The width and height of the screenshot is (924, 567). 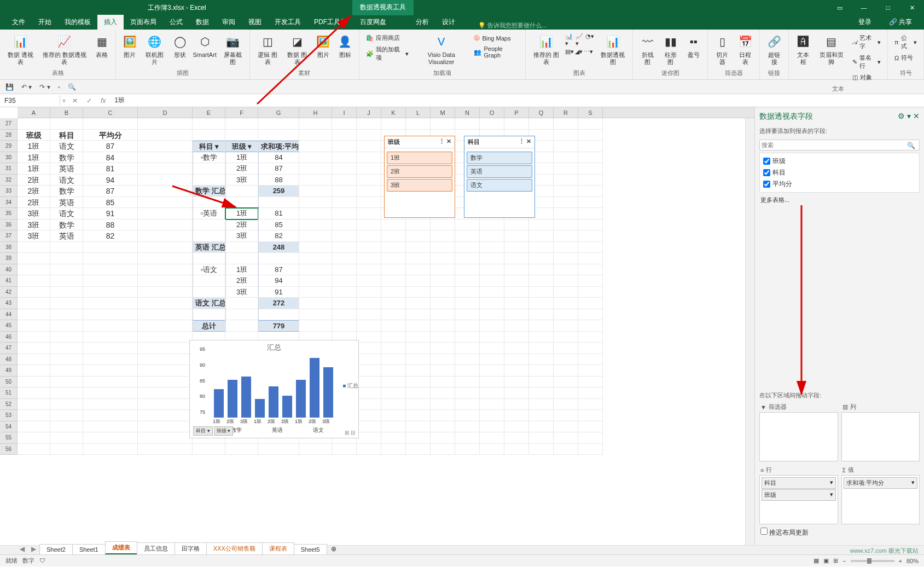 What do you see at coordinates (873, 561) in the screenshot?
I see `zoom-slider` at bounding box center [873, 561].